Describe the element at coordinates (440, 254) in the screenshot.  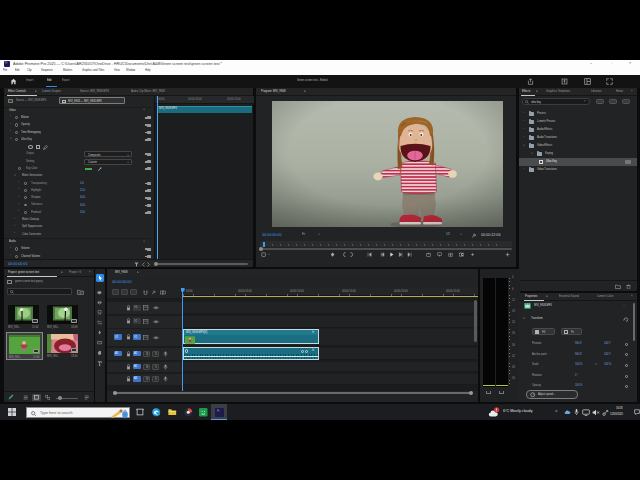
I see `extract-icon` at that location.